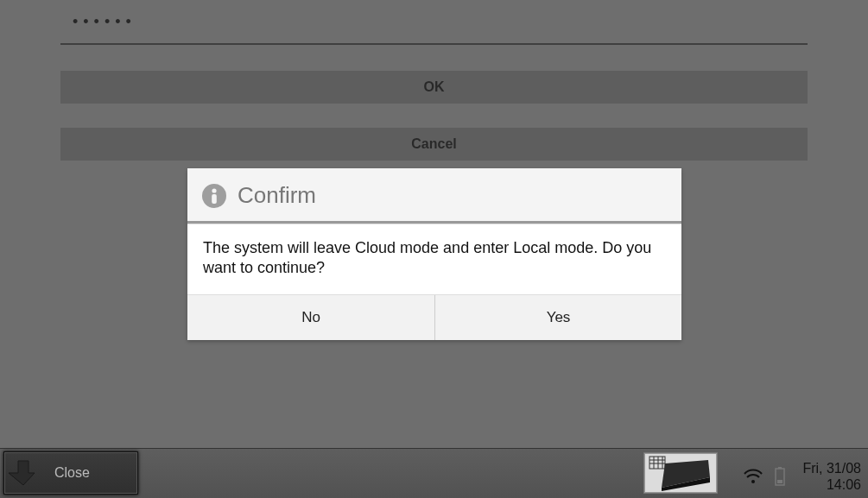 The height and width of the screenshot is (498, 868). Describe the element at coordinates (434, 144) in the screenshot. I see `cancel-button: Cancel` at that location.